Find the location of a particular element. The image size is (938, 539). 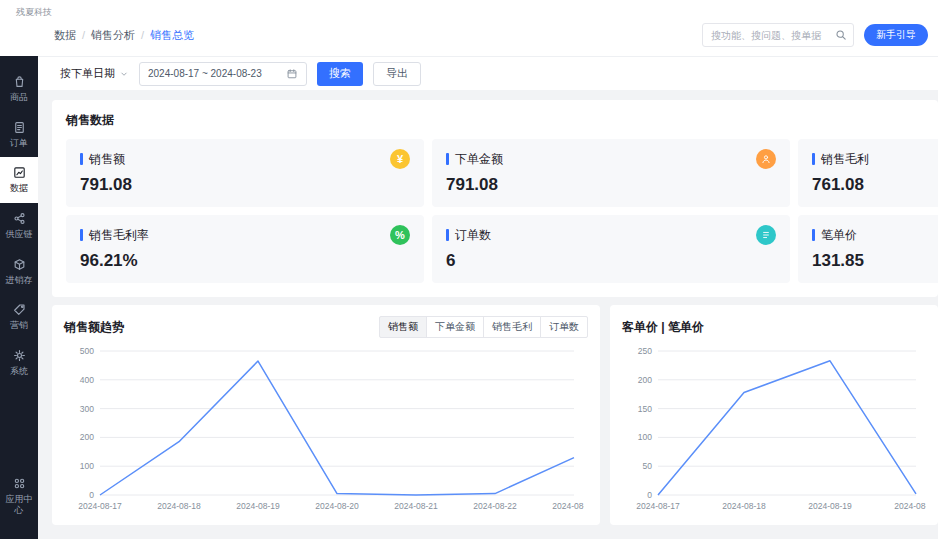

calendar-icon is located at coordinates (292, 74).